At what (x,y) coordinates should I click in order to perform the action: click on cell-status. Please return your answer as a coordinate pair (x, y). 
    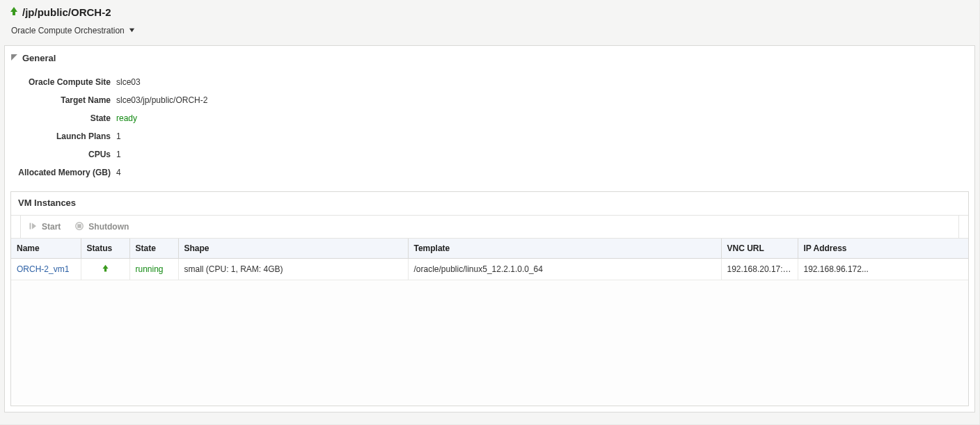
    Looking at the image, I should click on (105, 270).